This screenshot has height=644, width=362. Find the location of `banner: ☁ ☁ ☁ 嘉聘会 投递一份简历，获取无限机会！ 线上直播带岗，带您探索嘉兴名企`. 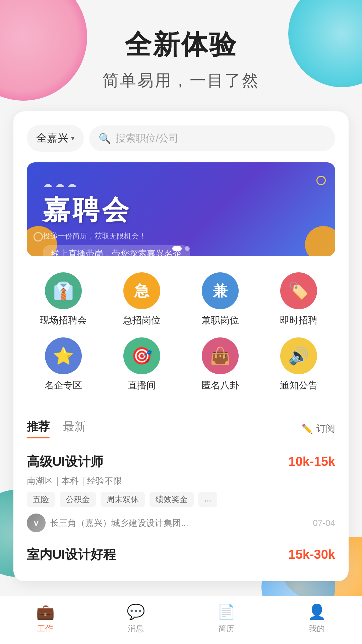

banner: ☁ ☁ ☁ 嘉聘会 投递一份简历，获取无限机会！ 线上直播带岗，带您探索嘉兴名企 is located at coordinates (181, 209).